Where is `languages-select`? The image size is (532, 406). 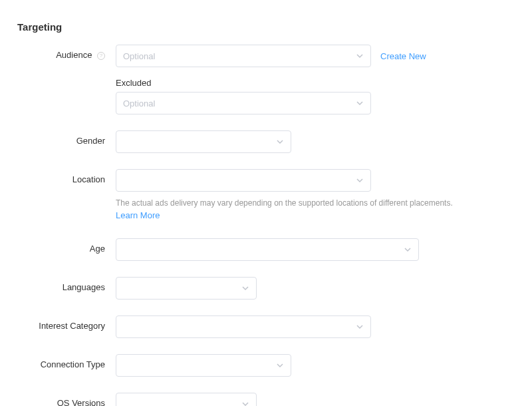
languages-select is located at coordinates (186, 288).